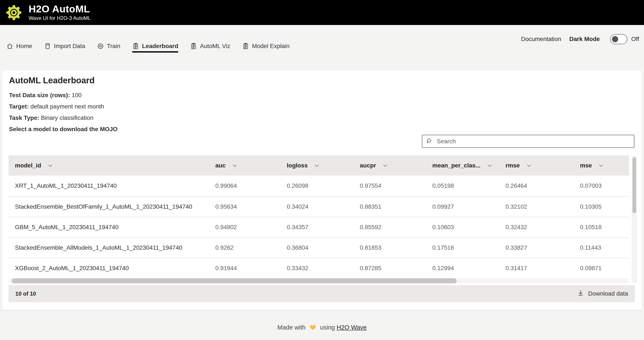  Describe the element at coordinates (319, 227) in the screenshot. I see `table-row: GBM_5_AutoML_1_20230411_1947400.948020.3…` at that location.